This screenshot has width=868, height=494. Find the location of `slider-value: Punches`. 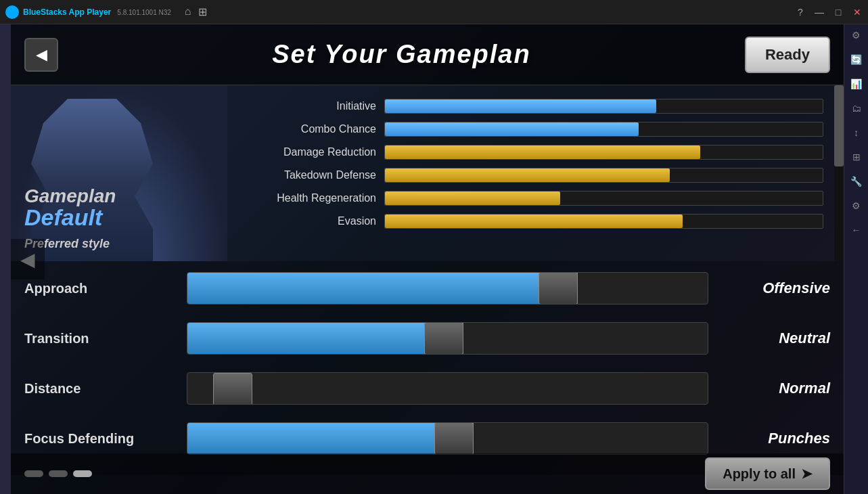

slider-value: Punches is located at coordinates (769, 439).